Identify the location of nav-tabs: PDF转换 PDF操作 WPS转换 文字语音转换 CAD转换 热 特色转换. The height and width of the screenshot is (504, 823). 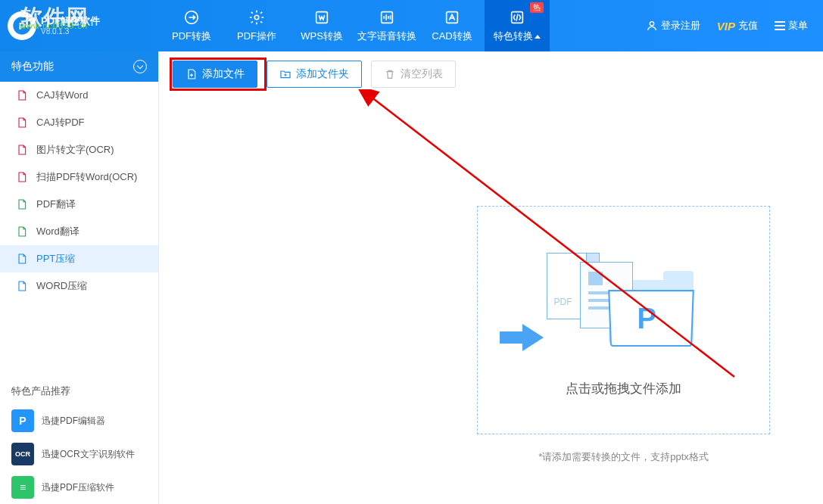
(403, 26).